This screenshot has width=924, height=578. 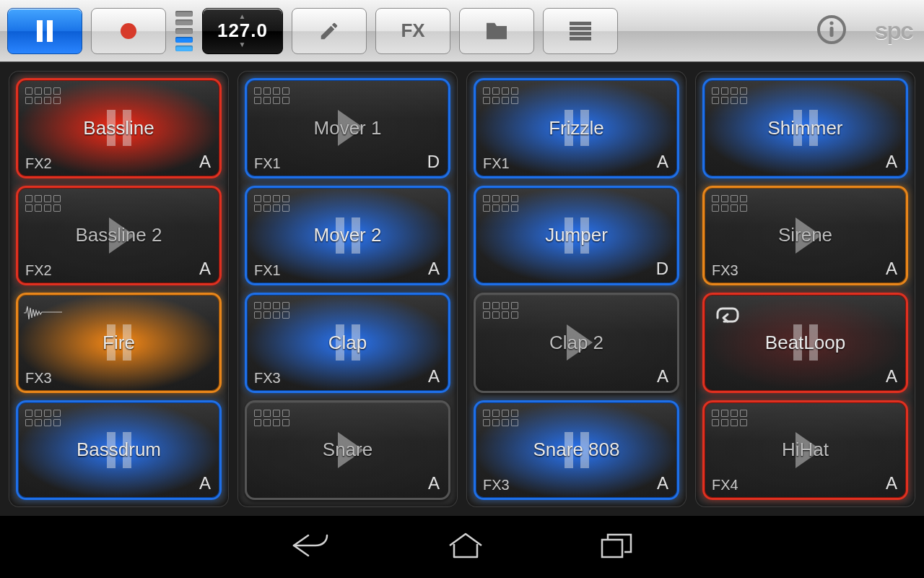 What do you see at coordinates (616, 547) in the screenshot?
I see `nav-recent-button` at bounding box center [616, 547].